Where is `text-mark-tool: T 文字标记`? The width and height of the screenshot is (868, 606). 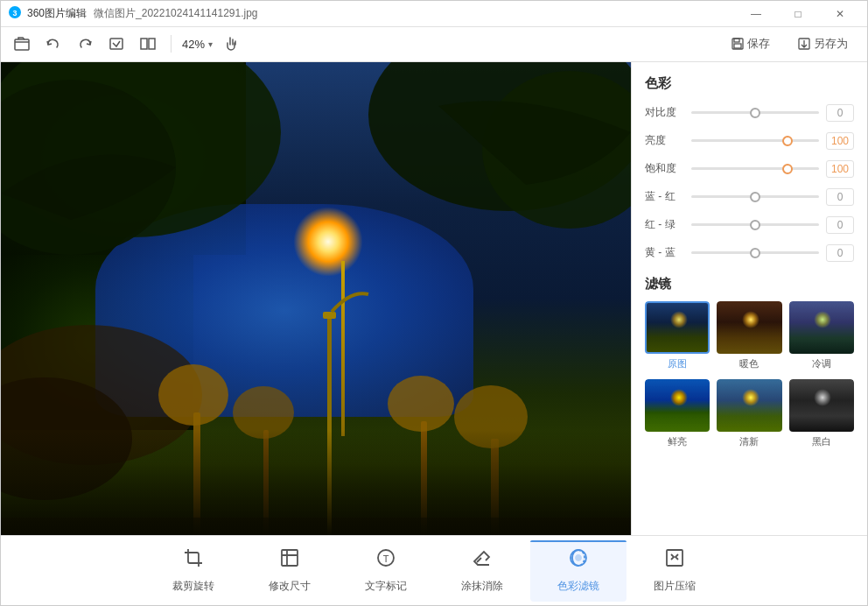
text-mark-tool: T 文字标记 is located at coordinates (386, 571).